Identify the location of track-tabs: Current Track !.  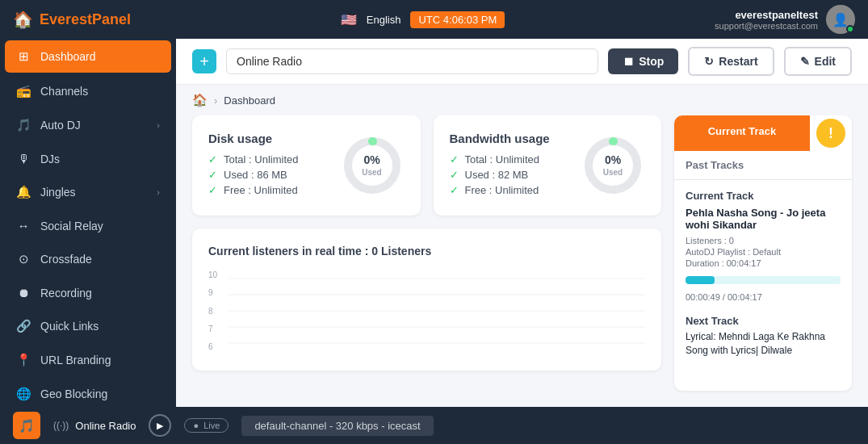
(763, 133).